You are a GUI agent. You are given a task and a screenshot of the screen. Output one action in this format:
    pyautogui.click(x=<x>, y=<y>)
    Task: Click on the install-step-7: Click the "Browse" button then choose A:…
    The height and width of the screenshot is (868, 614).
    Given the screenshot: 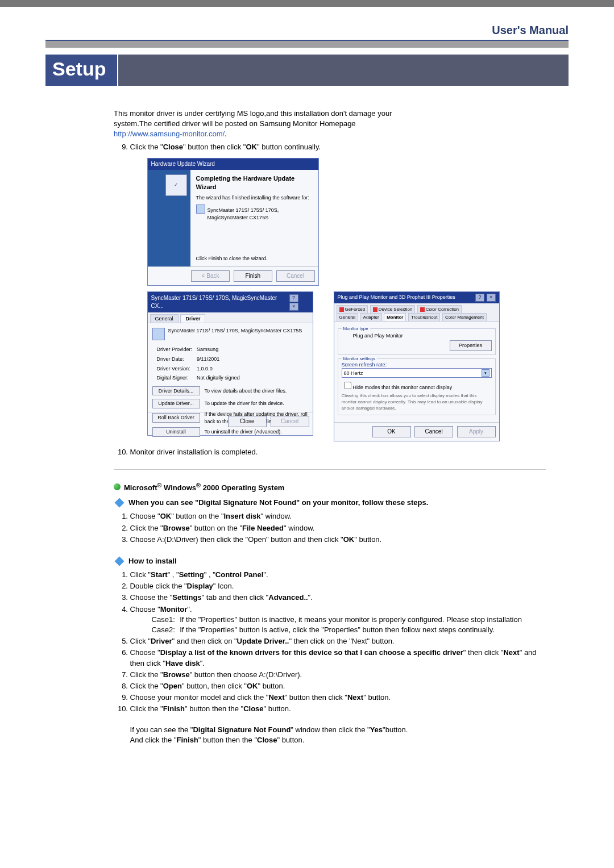 What is the action you would take?
    pyautogui.click(x=338, y=675)
    